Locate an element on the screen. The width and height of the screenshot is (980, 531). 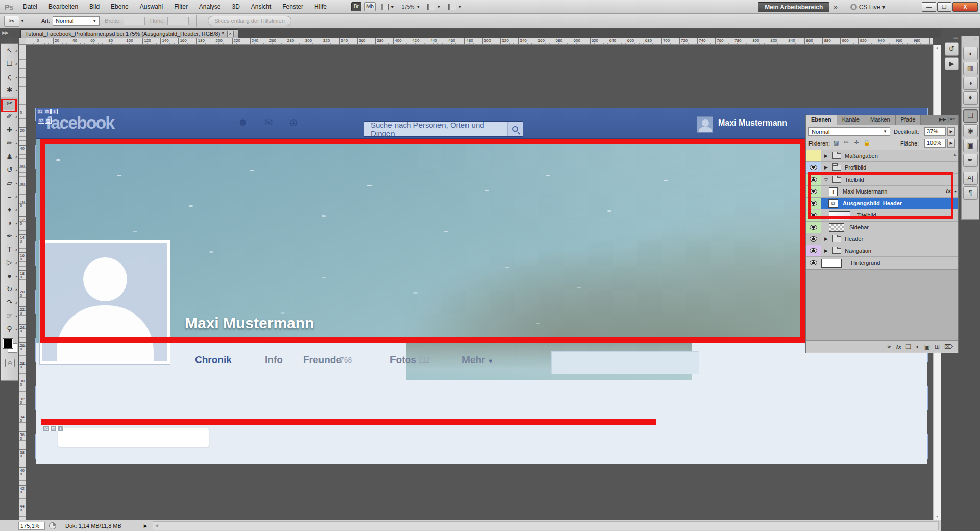
paragraph-panel-icon: ¶ is located at coordinates (971, 193).